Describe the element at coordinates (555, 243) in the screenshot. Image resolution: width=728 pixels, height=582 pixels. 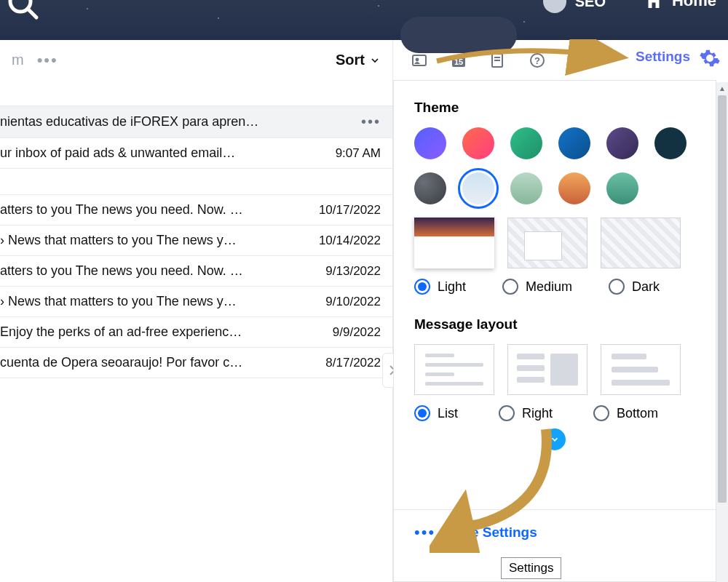
I see `theme-preview-row` at that location.